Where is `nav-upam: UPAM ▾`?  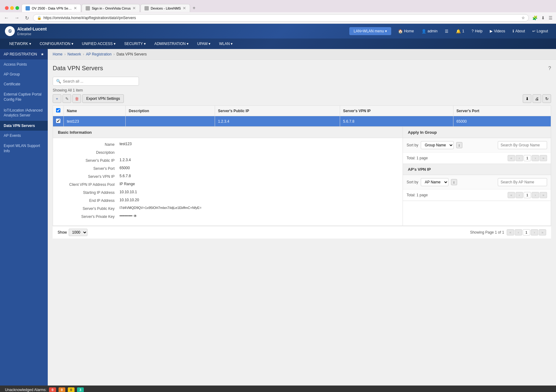 nav-upam: UPAM ▾ is located at coordinates (204, 44).